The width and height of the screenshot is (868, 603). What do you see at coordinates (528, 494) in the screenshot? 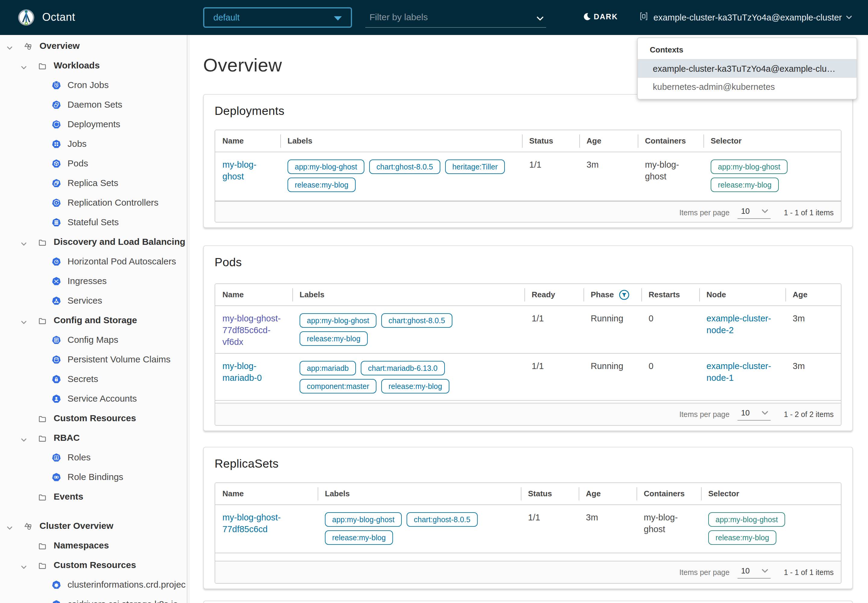
I see `table-header-row: NameLabelsStatusAgeContainersSelector` at bounding box center [528, 494].